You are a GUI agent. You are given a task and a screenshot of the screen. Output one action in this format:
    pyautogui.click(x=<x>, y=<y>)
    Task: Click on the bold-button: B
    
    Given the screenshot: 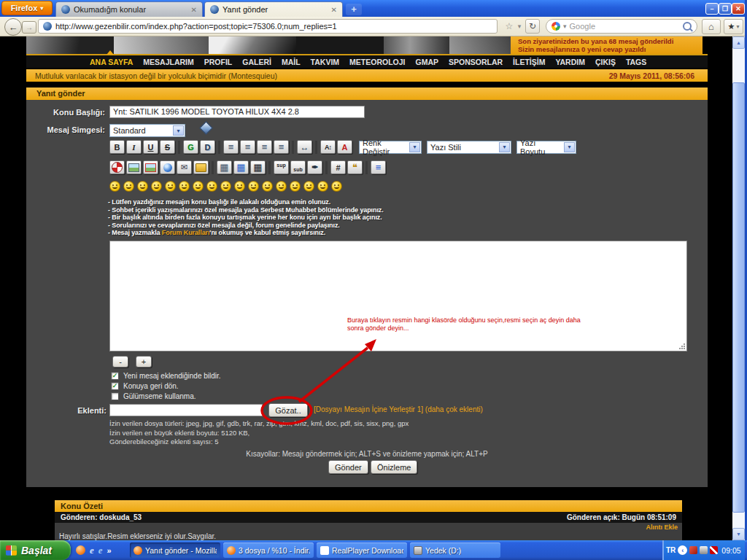 What is the action you would take?
    pyautogui.click(x=117, y=147)
    